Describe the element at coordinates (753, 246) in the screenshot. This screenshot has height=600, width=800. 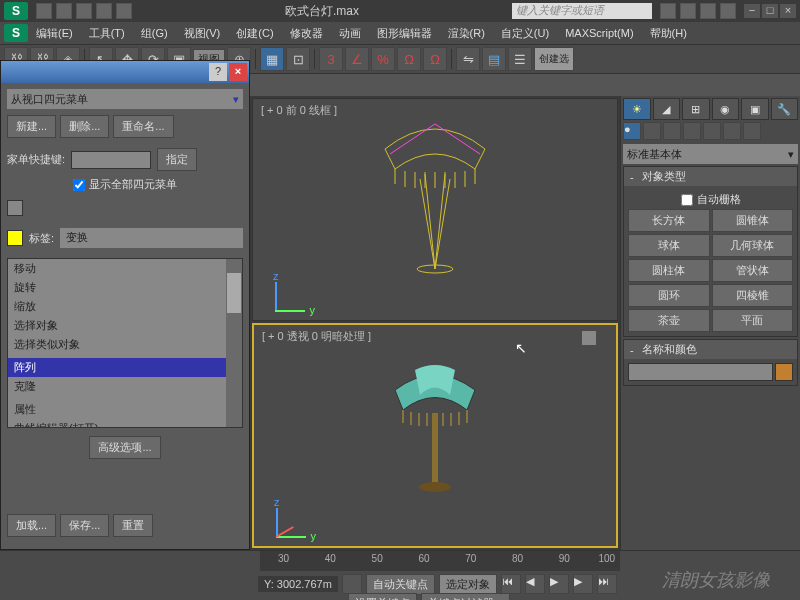
I see `geosphere-button: 几何球体` at that location.